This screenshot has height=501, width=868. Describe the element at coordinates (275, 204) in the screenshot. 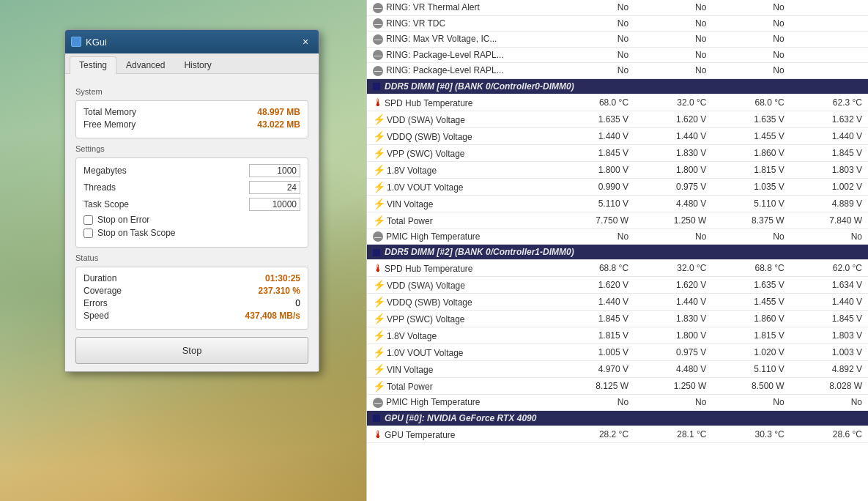

I see `task-scope-input` at that location.